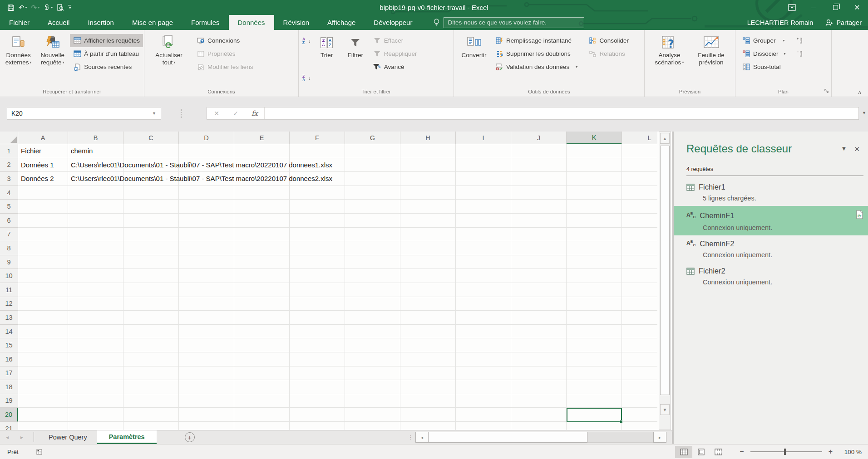 This screenshot has height=459, width=868. What do you see at coordinates (96, 207) in the screenshot?
I see `cell-B5` at bounding box center [96, 207].